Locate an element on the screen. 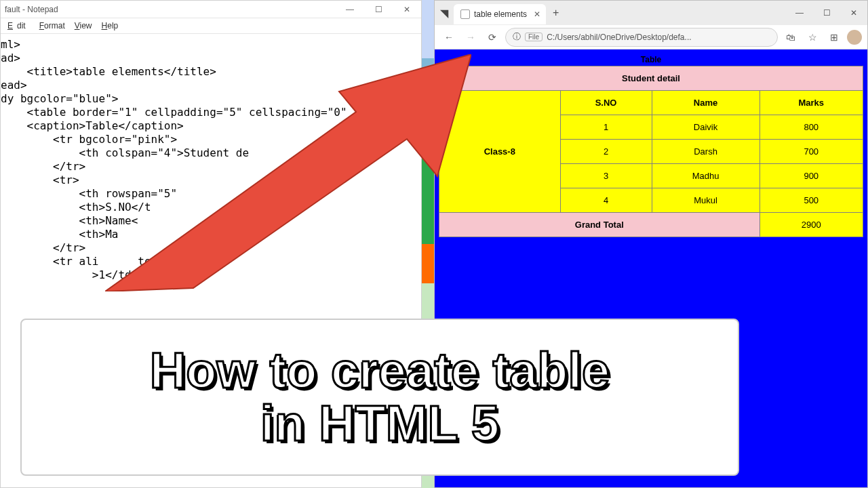 Image resolution: width=868 pixels, height=488 pixels. file-badge: File is located at coordinates (534, 37).